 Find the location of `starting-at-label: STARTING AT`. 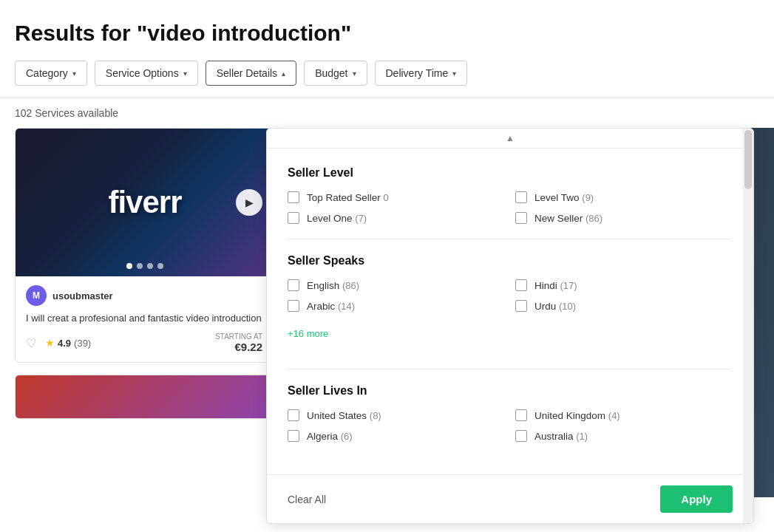

starting-at-label: STARTING AT is located at coordinates (239, 337).